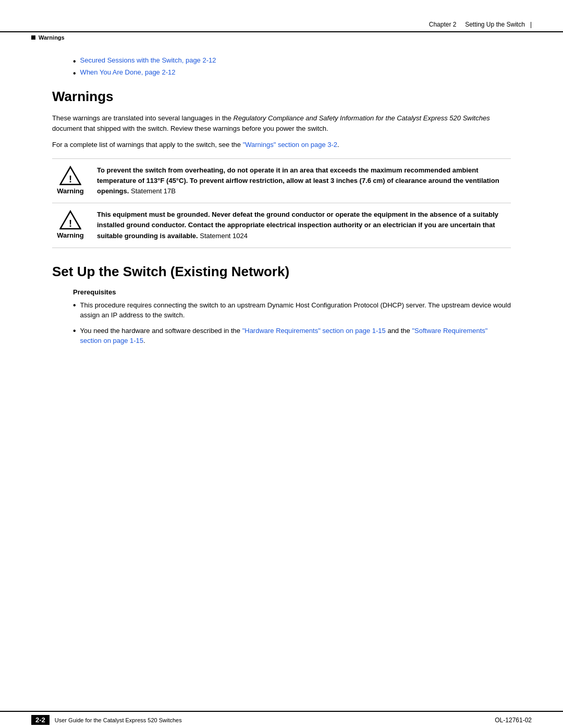 Image resolution: width=563 pixels, height=728 pixels. I want to click on sidebar-square-icon, so click(33, 38).